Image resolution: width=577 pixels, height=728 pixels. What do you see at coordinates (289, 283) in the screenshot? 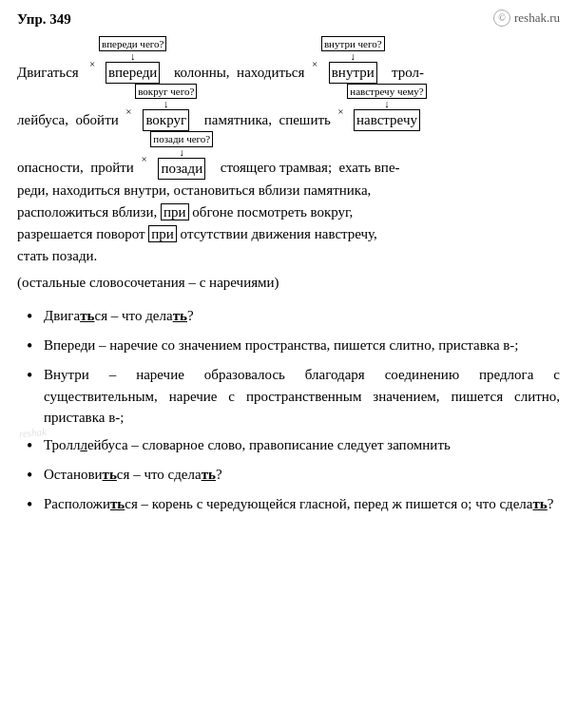
I see `note-line: (остальные словосочетания – с наречиями)` at bounding box center [289, 283].